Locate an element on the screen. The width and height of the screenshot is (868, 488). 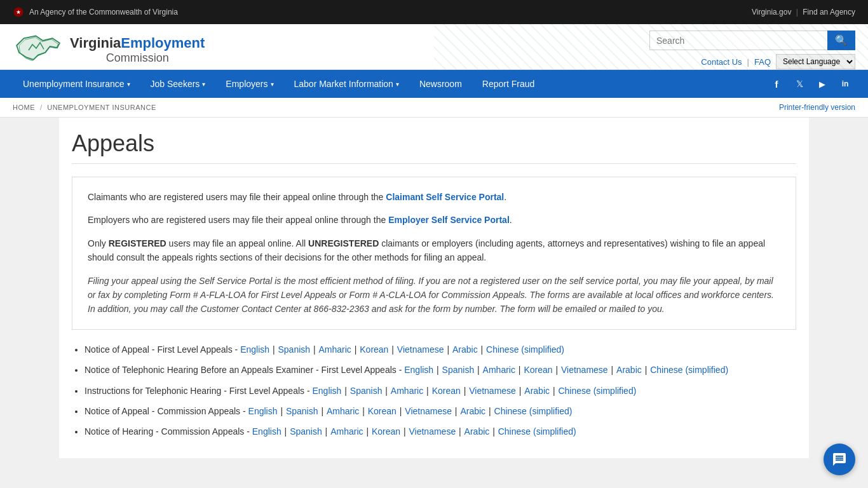
virginia-map-logo is located at coordinates (38, 50).